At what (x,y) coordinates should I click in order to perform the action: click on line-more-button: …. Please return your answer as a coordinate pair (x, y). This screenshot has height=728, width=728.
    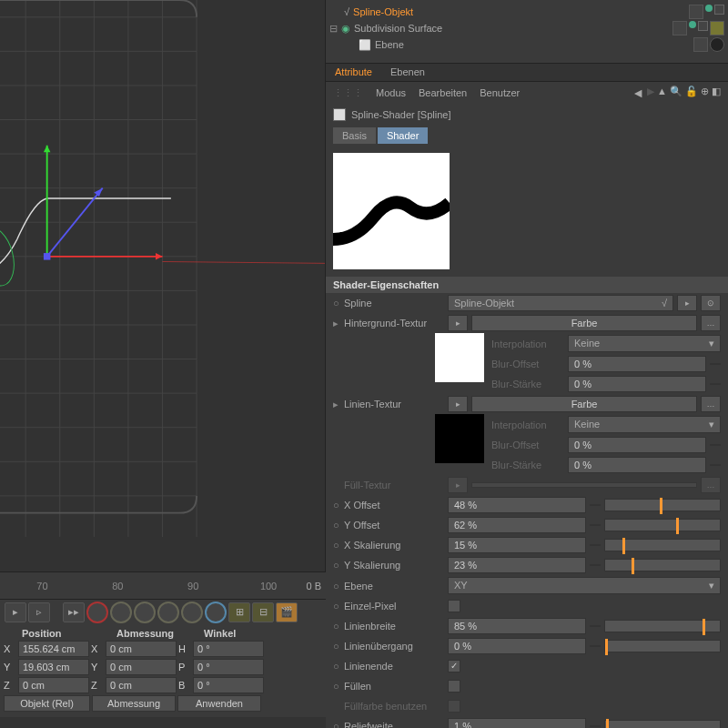
    Looking at the image, I should click on (711, 404).